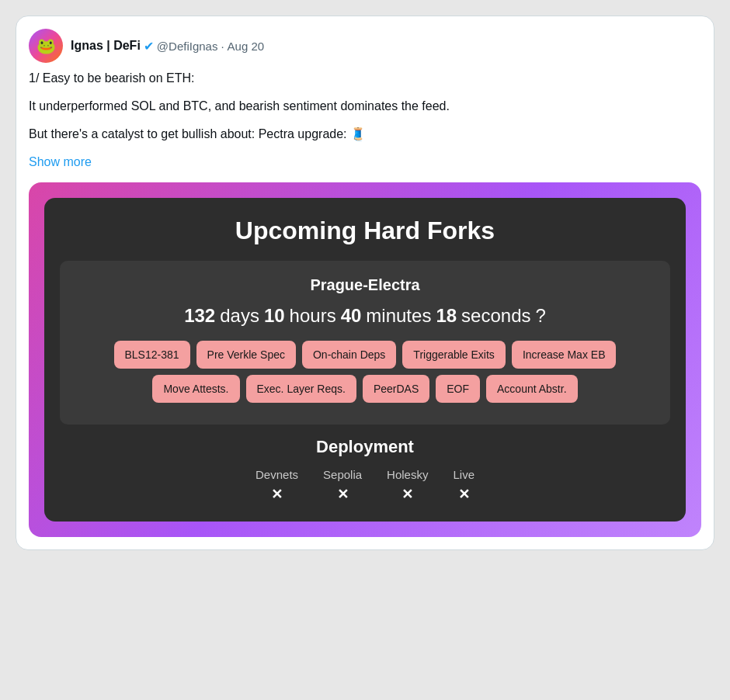 This screenshot has height=700, width=730. Describe the element at coordinates (458, 389) in the screenshot. I see `fork-feature-btn2-3: EOF` at that location.